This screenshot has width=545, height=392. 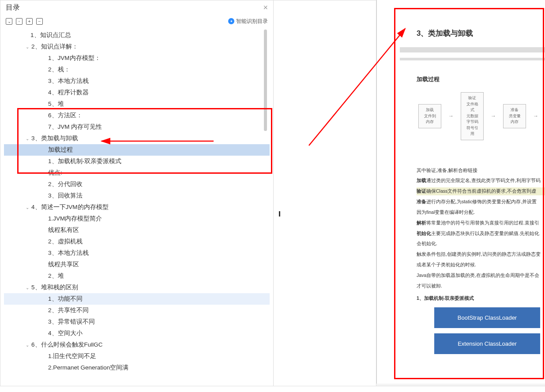 What do you see at coordinates (55, 287) in the screenshot?
I see `toc-item-label: 5、堆和栈的区别` at bounding box center [55, 287].